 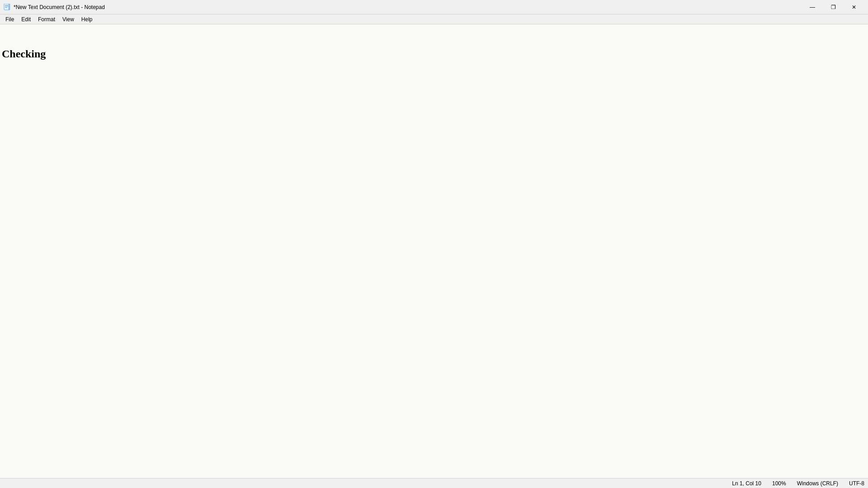 What do you see at coordinates (833, 7) in the screenshot?
I see `window-controls: — ❐ ✕` at bounding box center [833, 7].